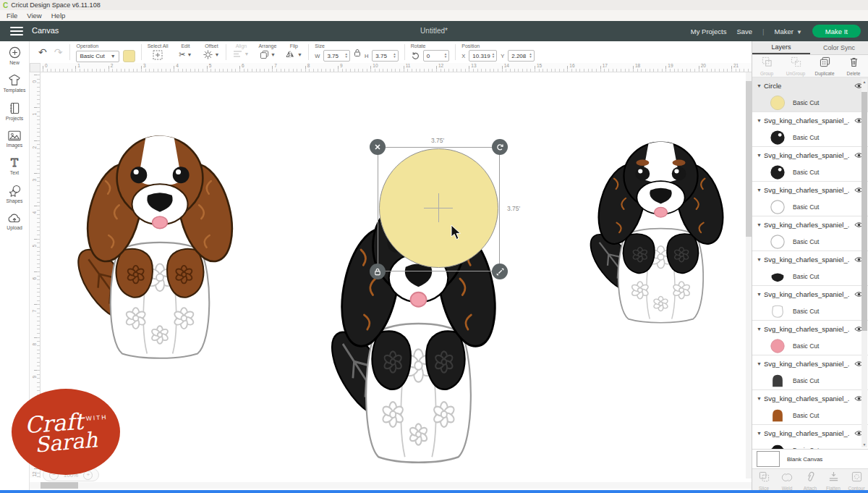 The height and width of the screenshot is (493, 868). What do you see at coordinates (839, 48) in the screenshot?
I see `tab-color-sync: Color Sync` at bounding box center [839, 48].